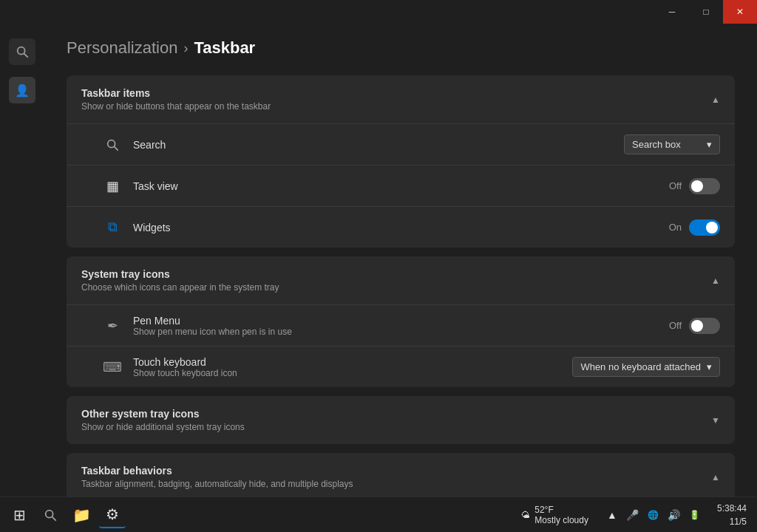 The image size is (757, 532). Describe the element at coordinates (353, 373) in the screenshot. I see `setting-sublabel-touch-keyboard: Show touch keyboard icon` at that location.